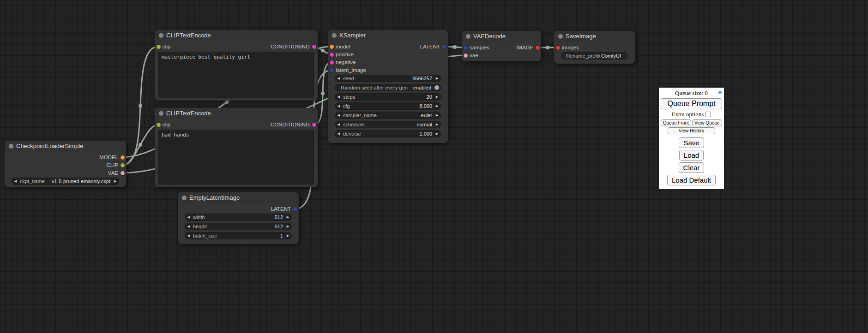 The height and width of the screenshot is (333, 868). Describe the element at coordinates (123, 158) in the screenshot. I see `model-output-slot` at that location.